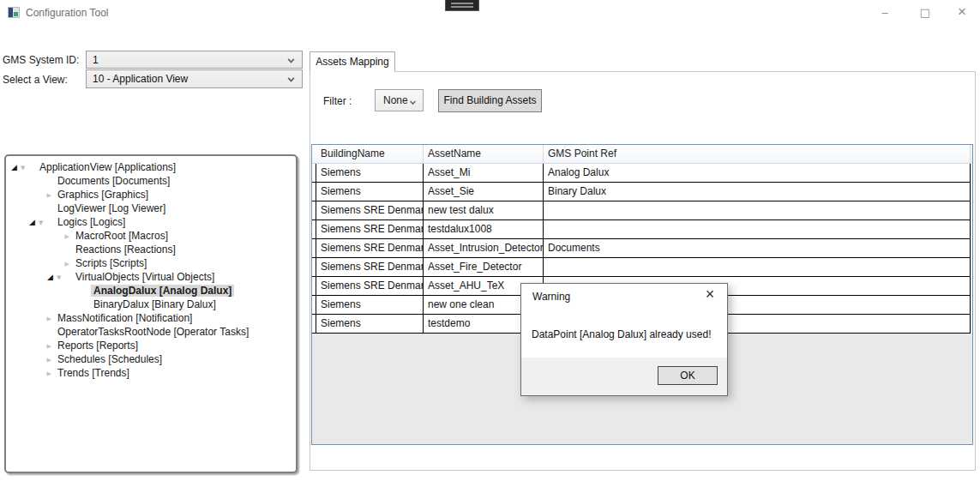 This screenshot has width=980, height=481. Describe the element at coordinates (151, 291) in the screenshot. I see `tree-node-analogdalux-selected: AnalogDalux [Analog Dalux]` at that location.